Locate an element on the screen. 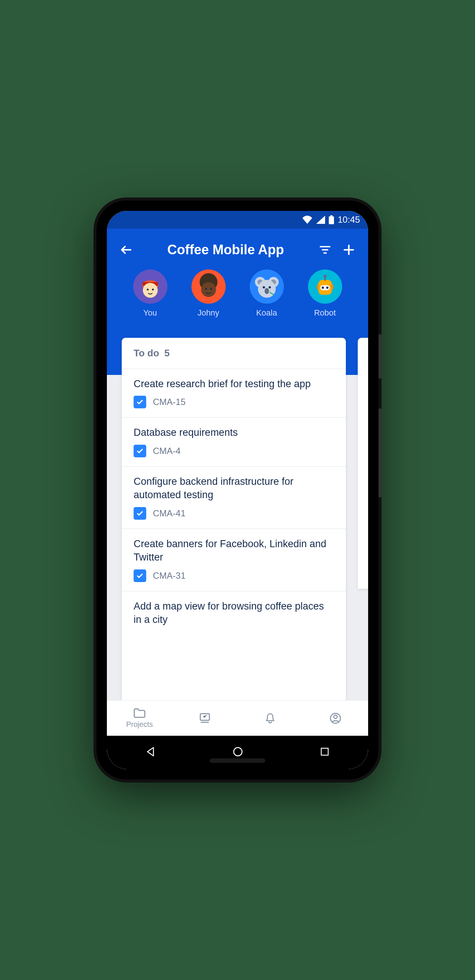 This screenshot has width=475, height=980. issue-card: Database requirements CMA-4 is located at coordinates (234, 442).